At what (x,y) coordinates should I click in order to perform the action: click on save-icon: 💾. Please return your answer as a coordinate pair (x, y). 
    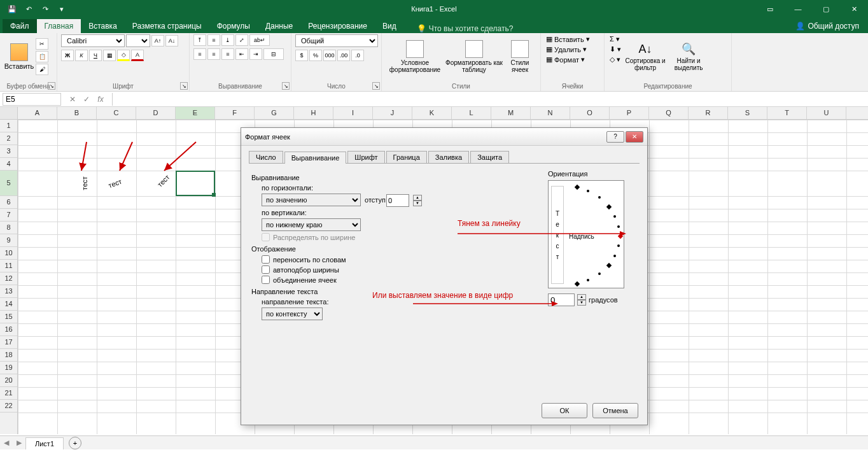
    Looking at the image, I should click on (12, 9).